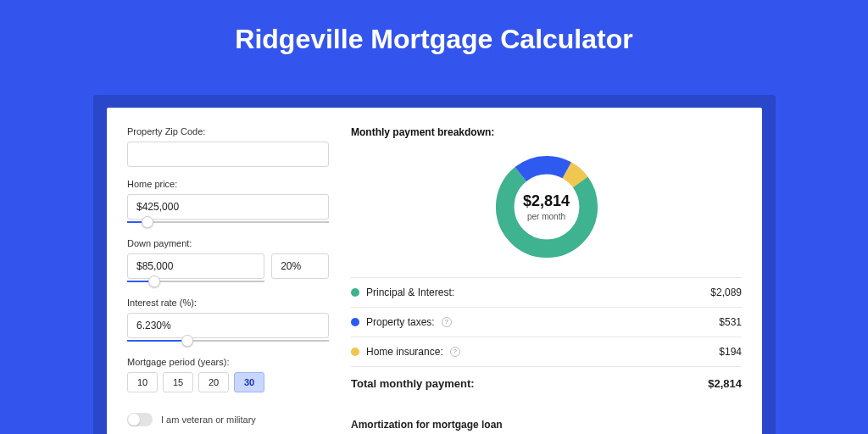 This screenshot has width=868, height=434. I want to click on legend-value: $2,089, so click(726, 292).